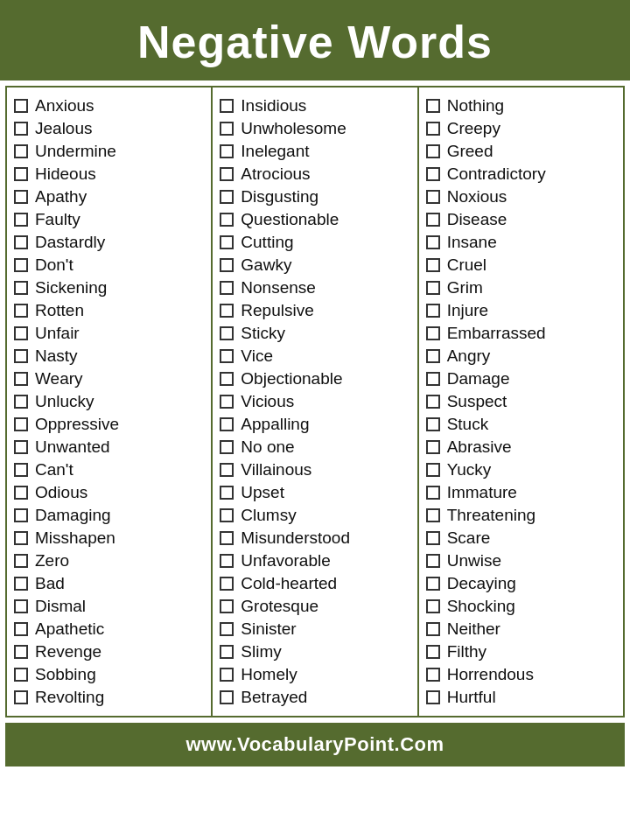 Image resolution: width=630 pixels, height=840 pixels. I want to click on list-item: Odious, so click(110, 493).